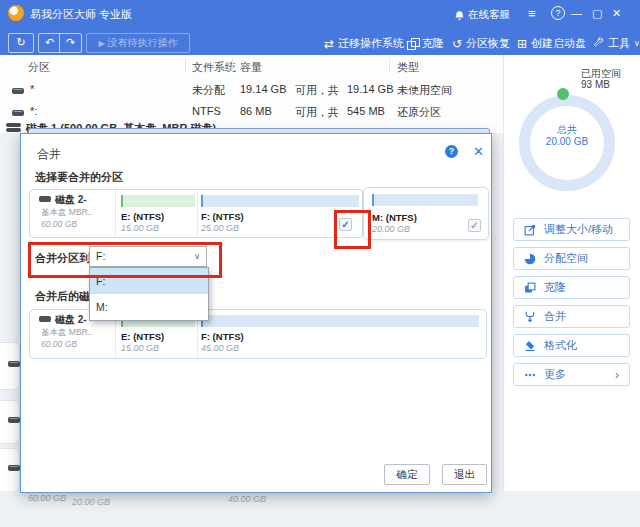 This screenshot has height=527, width=640. Describe the element at coordinates (616, 14) in the screenshot. I see `close-button: ✕` at that location.